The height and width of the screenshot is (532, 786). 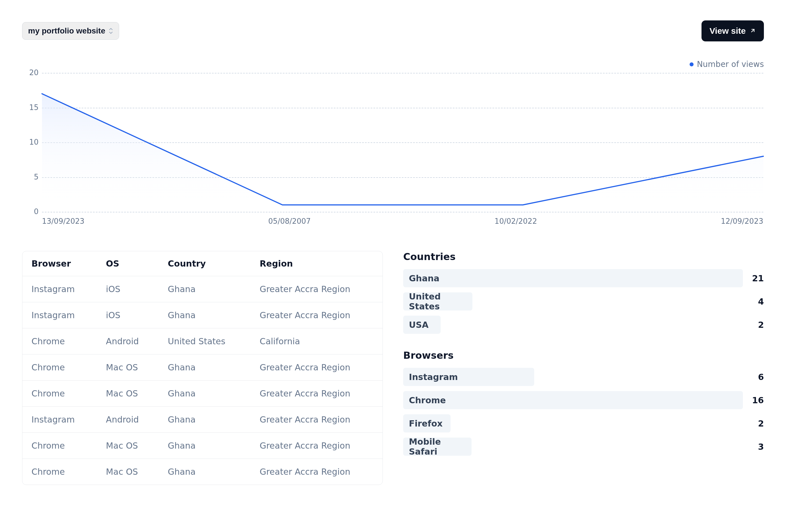 I want to click on table-column-header: Region, so click(x=317, y=264).